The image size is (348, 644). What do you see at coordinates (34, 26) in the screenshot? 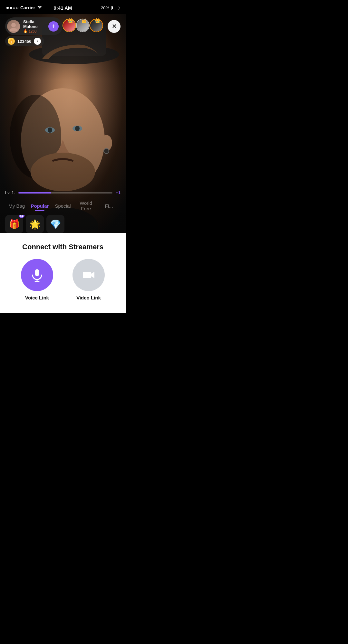
I see `streamer-details: Stella Malone 🔥 1263` at bounding box center [34, 26].